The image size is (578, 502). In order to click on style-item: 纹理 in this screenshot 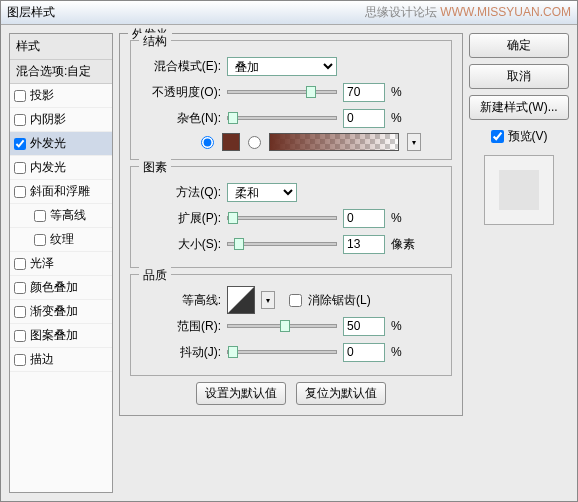, I will do `click(61, 240)`.